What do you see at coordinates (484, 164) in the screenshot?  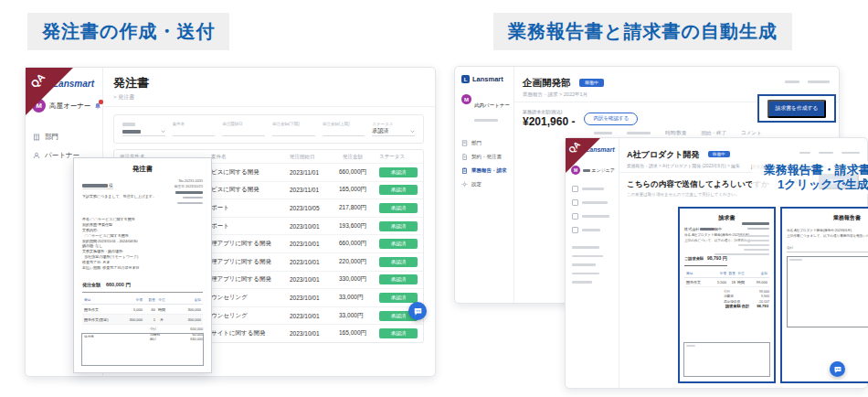 I see `sidebar-nav: 部門 契約・発注書 業務報告・請求 設定` at bounding box center [484, 164].